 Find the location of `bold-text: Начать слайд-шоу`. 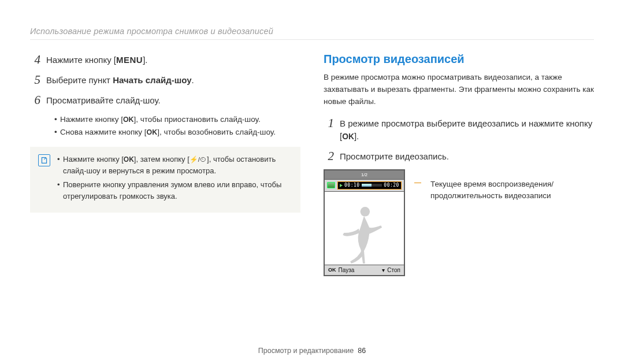

bold-text: Начать слайд-шоу is located at coordinates (152, 80).